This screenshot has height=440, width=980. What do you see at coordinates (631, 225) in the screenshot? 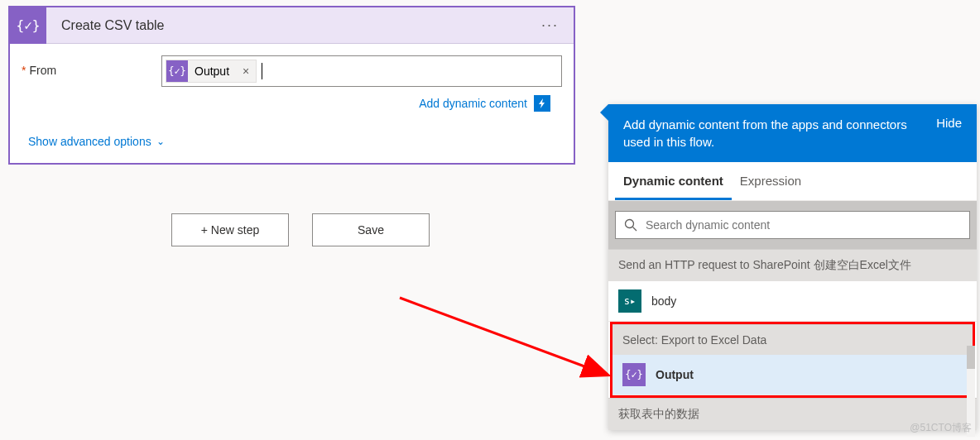
I see `search-icon` at bounding box center [631, 225].